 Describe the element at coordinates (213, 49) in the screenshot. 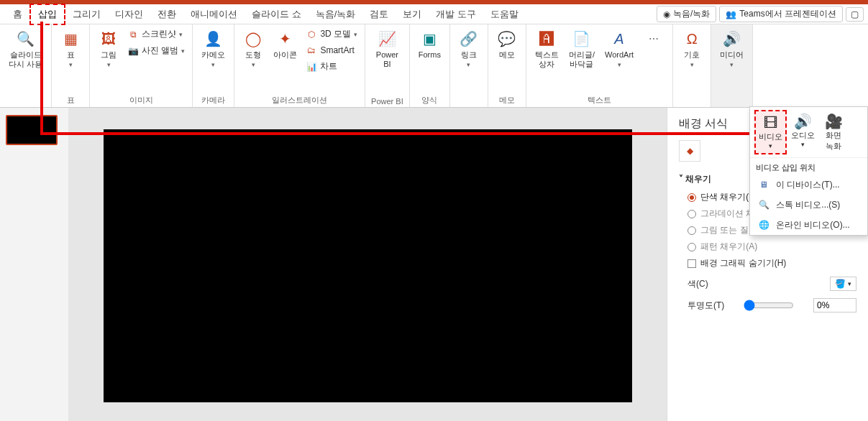

I see `cameo-button: 👤카메오▾` at that location.